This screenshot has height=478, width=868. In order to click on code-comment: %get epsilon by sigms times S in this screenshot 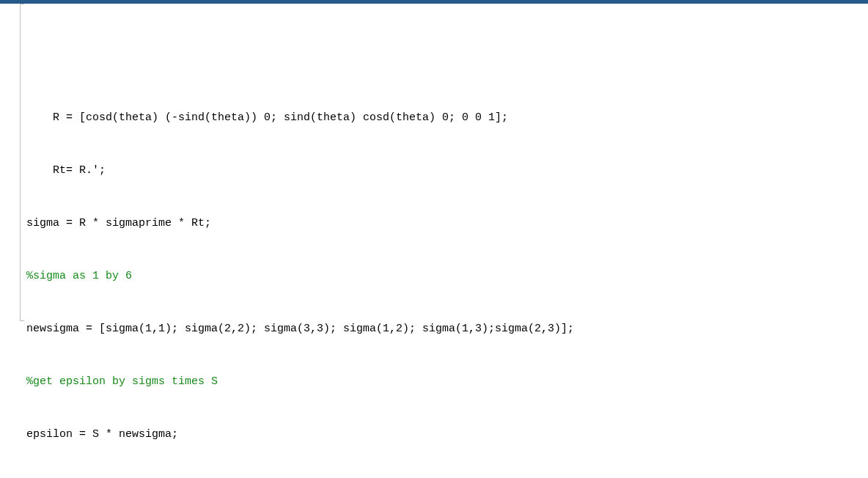, I will do `click(122, 381)`.